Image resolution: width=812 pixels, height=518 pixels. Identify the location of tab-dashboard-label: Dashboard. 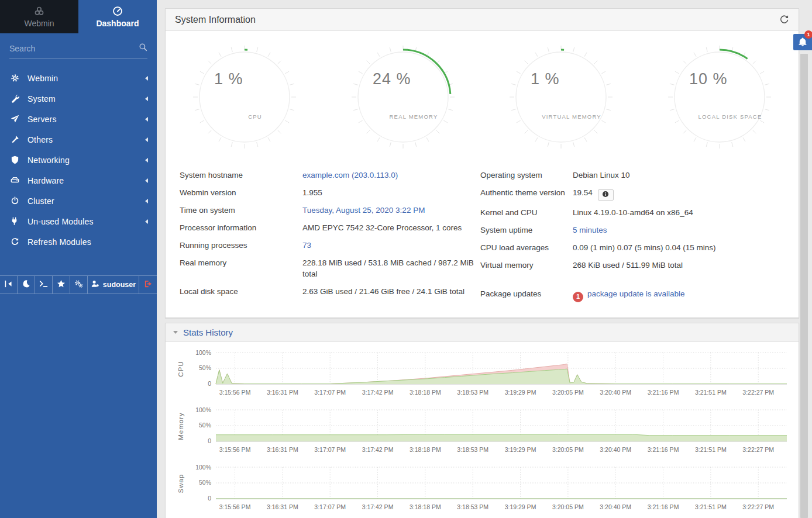
(117, 23).